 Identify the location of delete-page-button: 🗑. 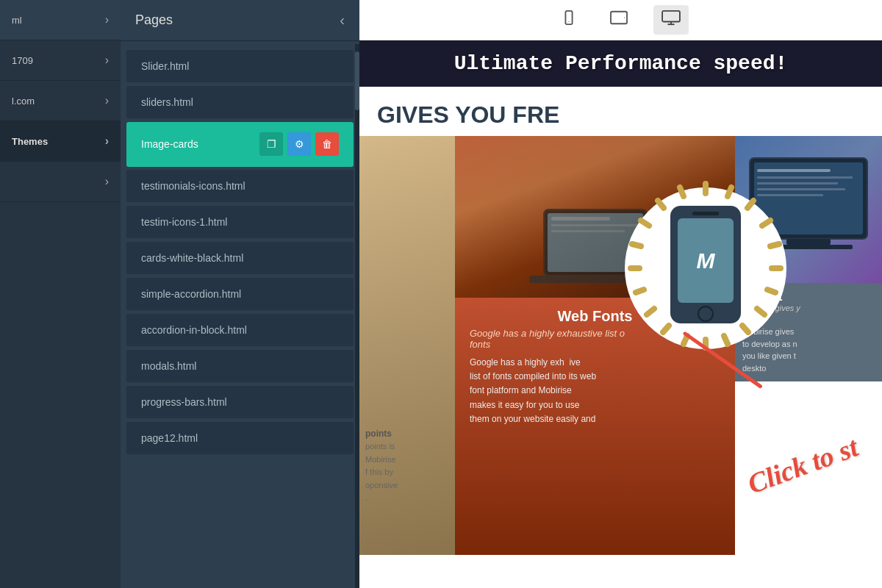
(327, 144).